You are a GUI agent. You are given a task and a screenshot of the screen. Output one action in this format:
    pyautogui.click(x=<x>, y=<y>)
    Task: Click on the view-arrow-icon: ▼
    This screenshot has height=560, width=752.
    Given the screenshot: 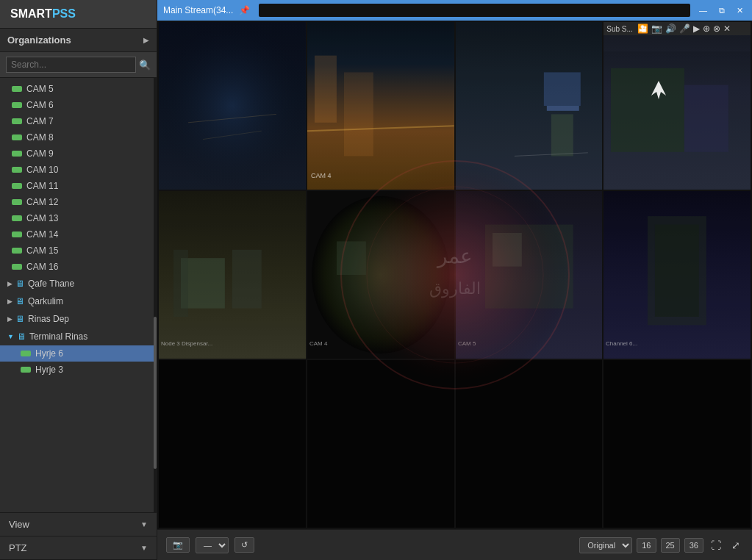 What is the action you would take?
    pyautogui.click(x=144, y=525)
    